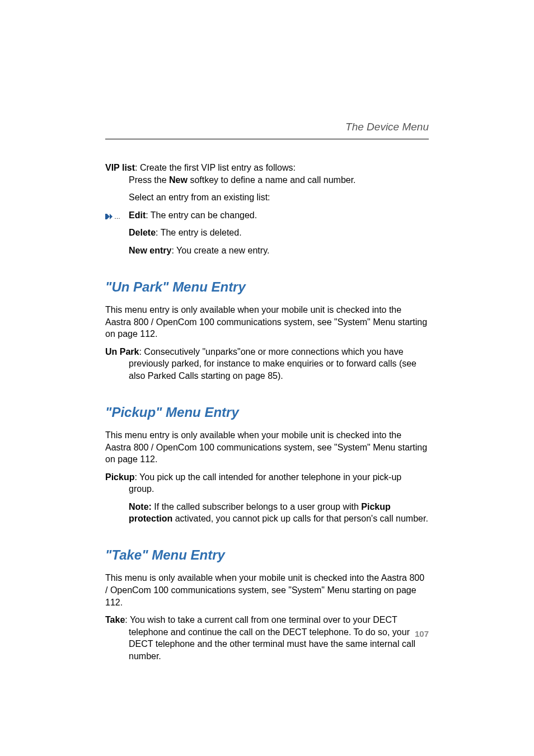 The image size is (534, 756). Describe the element at coordinates (267, 198) in the screenshot. I see `vip-select: Select an entry from an existing list:` at that location.